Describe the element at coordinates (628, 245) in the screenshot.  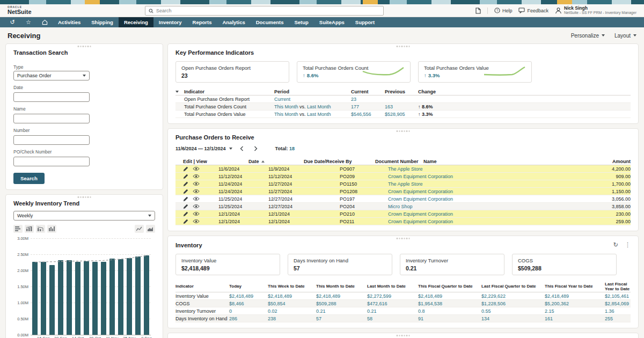
I see `kebab-menu-icon: ⋮` at that location.